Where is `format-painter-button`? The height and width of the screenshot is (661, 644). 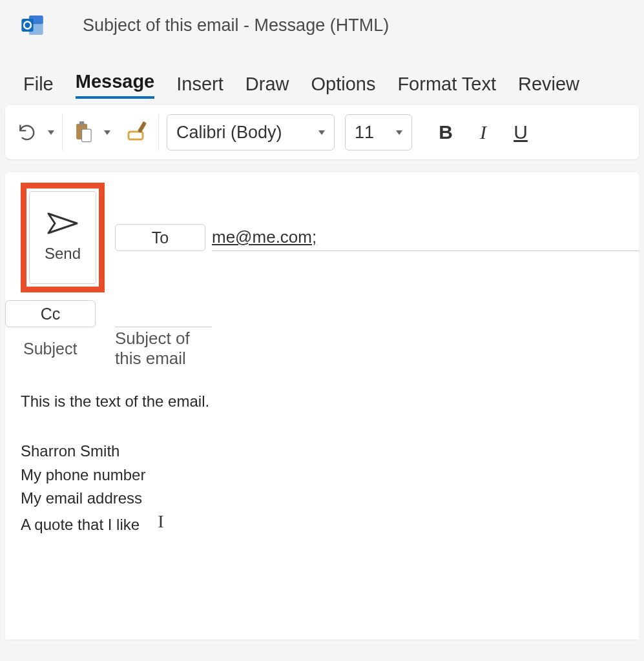 format-painter-button is located at coordinates (138, 132).